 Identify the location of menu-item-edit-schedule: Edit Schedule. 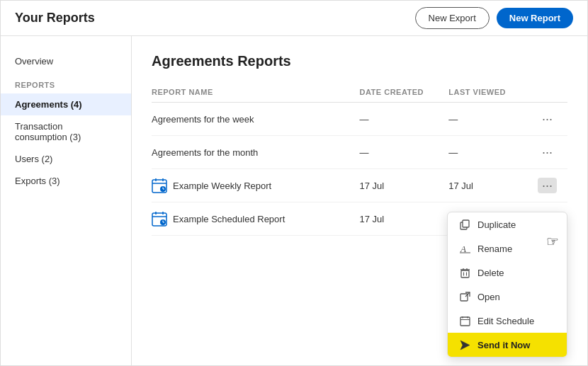
(507, 321).